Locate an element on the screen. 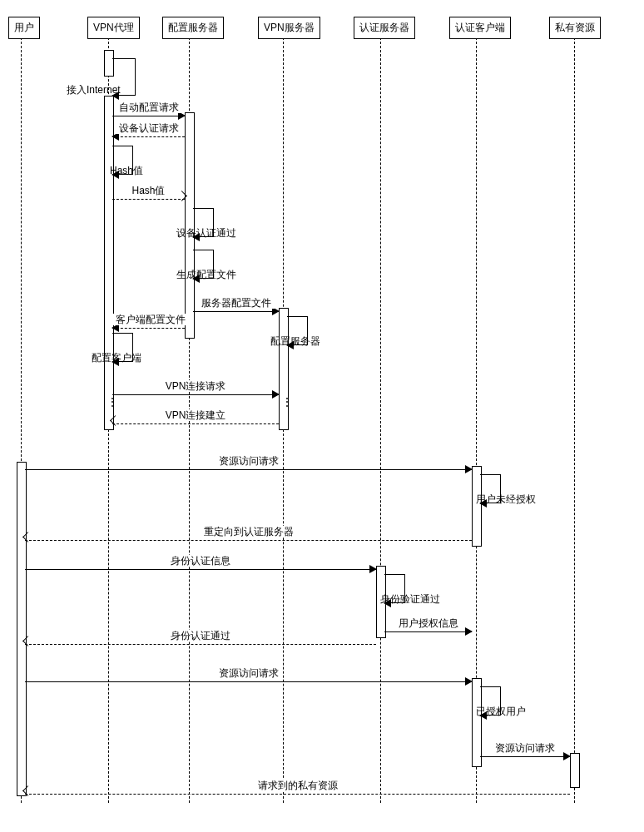 The image size is (644, 832). msg-identity-auth-pass: 身份认证通过 is located at coordinates (201, 639).